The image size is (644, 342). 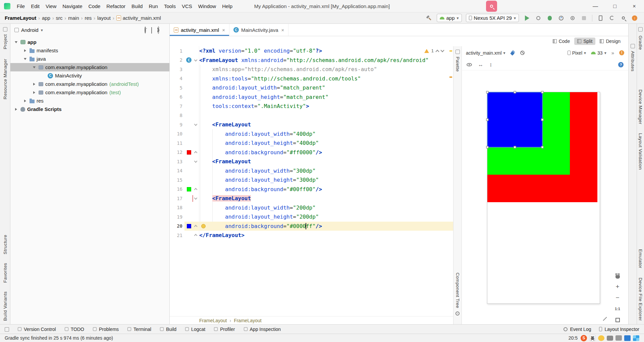 I want to click on attach-debugger-icon, so click(x=573, y=18).